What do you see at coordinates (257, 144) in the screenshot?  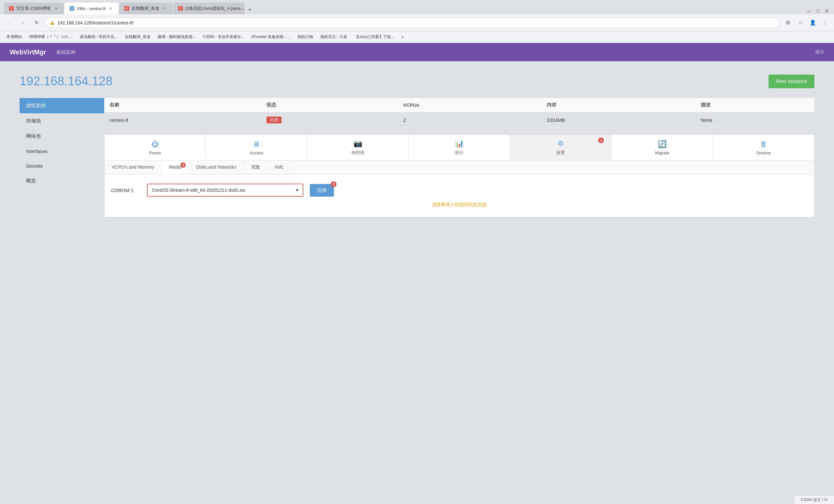 I see `access-icon: 🖥` at bounding box center [257, 144].